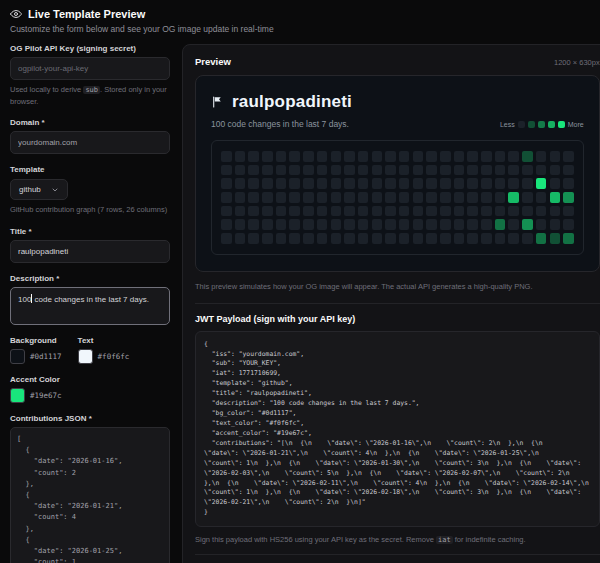 Image resolution: width=600 pixels, height=563 pixels. What do you see at coordinates (301, 29) in the screenshot?
I see `page-subtitle: Customize the form below and see your OG…` at bounding box center [301, 29].